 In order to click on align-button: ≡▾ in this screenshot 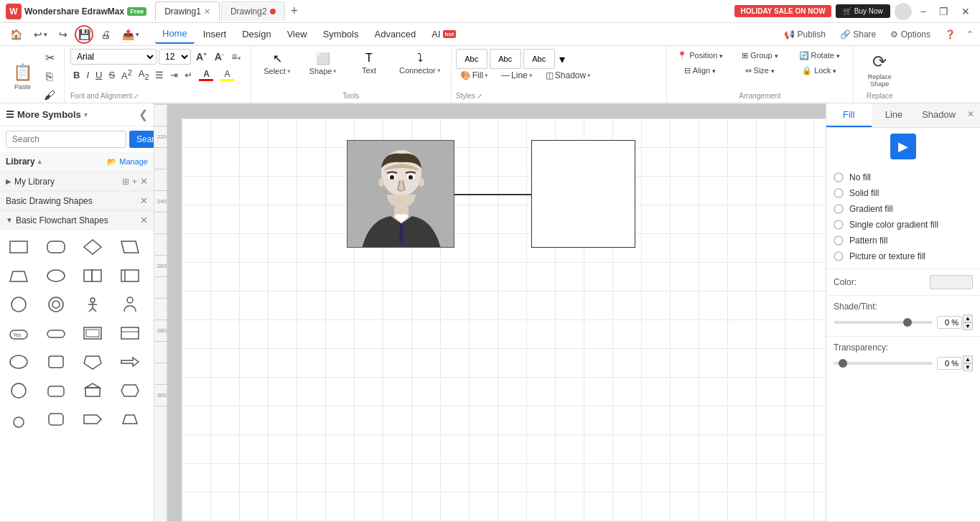, I will do `click(237, 57)`.